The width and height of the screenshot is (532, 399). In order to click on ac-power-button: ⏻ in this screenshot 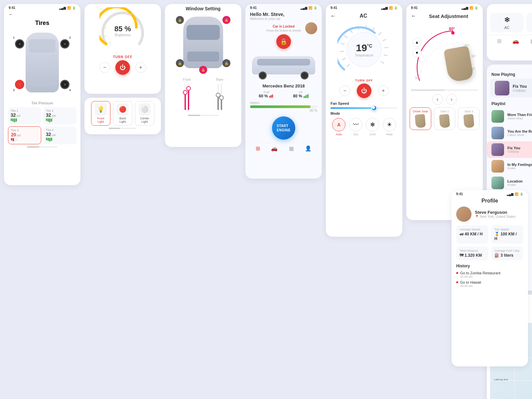, I will do `click(364, 91)`.